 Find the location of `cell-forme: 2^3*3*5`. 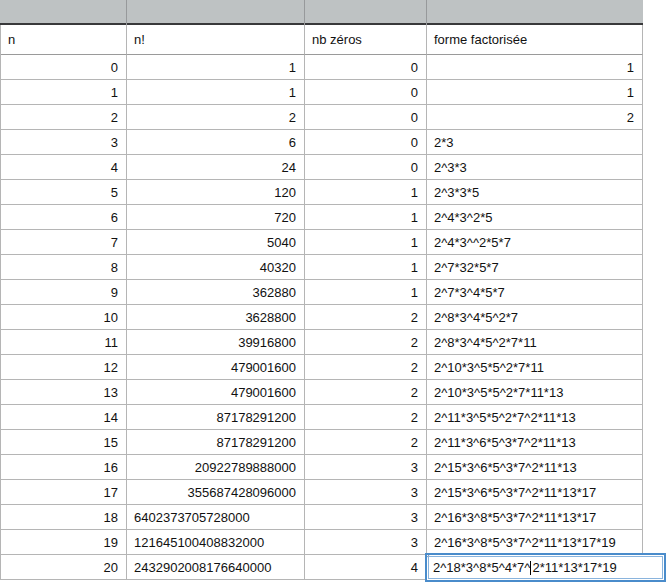

cell-forme: 2^3*3*5 is located at coordinates (535, 192).